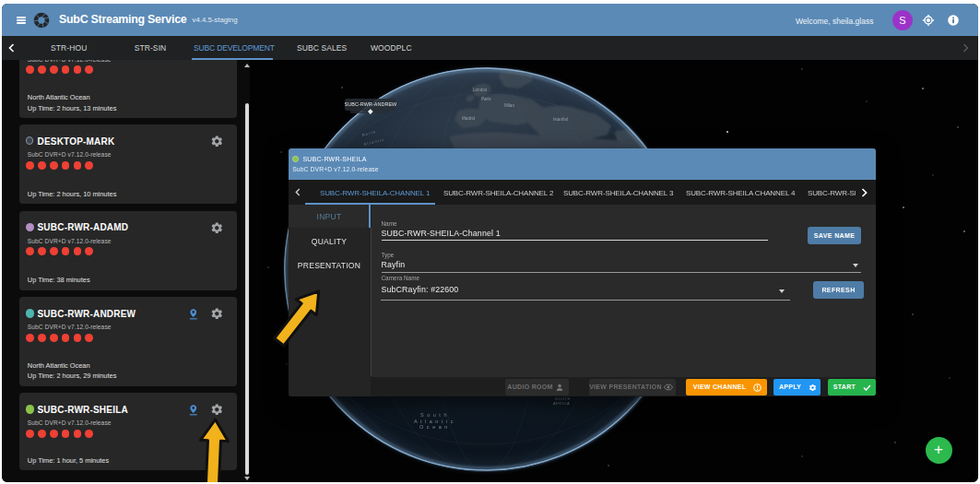  What do you see at coordinates (468, 118) in the screenshot?
I see `svg-text: Madrid` at bounding box center [468, 118].